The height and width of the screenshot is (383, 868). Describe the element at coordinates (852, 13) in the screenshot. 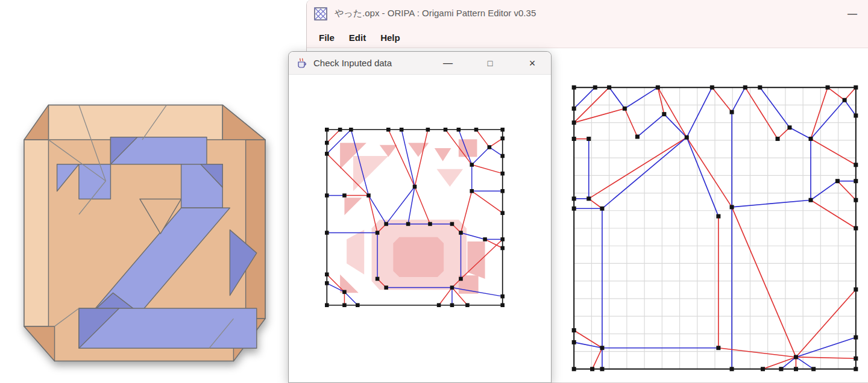

I see `minimize-button: —` at that location.